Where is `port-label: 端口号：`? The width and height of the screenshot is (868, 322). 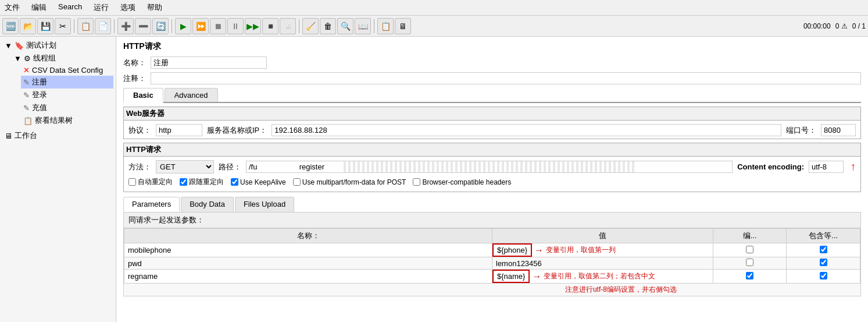 port-label: 端口号： is located at coordinates (801, 130).